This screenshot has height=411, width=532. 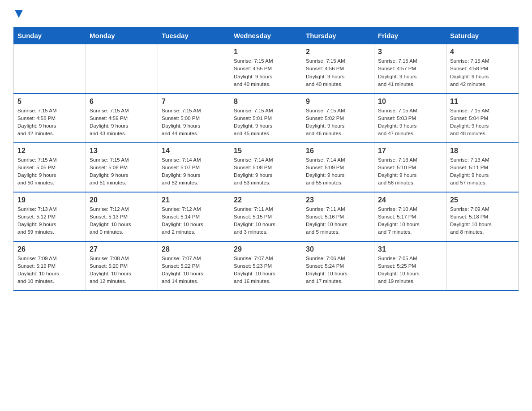 What do you see at coordinates (266, 118) in the screenshot?
I see `calendar-cell: 8Sunrise: 7:15 AM Sunset: 5:01 PM Daylig…` at bounding box center [266, 118].